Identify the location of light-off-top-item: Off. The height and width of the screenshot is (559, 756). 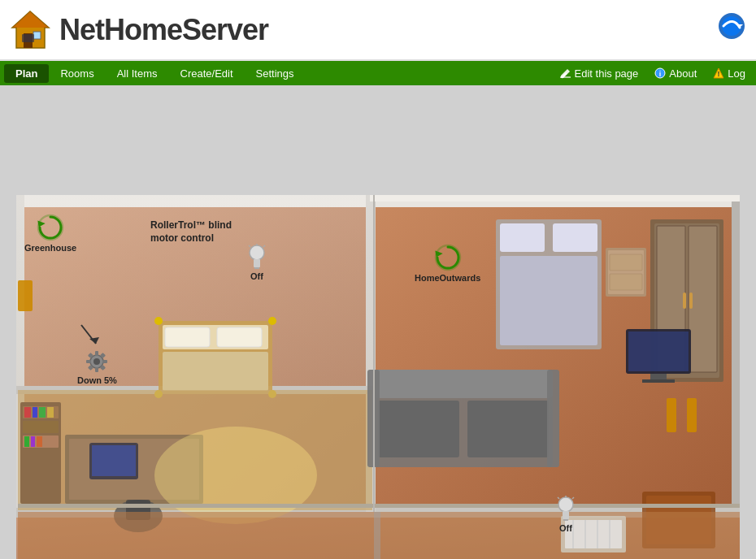
(257, 262).